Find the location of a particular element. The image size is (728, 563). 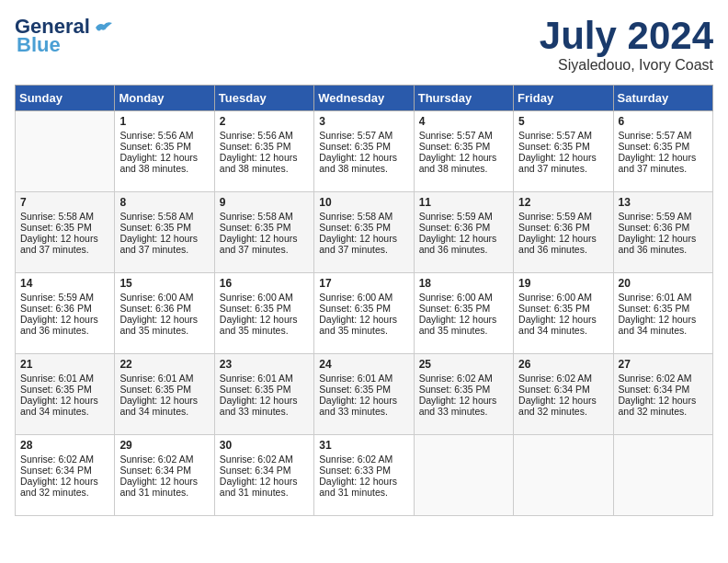

calendar-week-row: 28Sunrise: 6:02 AMSunset: 6:34 PMDayligh… is located at coordinates (364, 476).